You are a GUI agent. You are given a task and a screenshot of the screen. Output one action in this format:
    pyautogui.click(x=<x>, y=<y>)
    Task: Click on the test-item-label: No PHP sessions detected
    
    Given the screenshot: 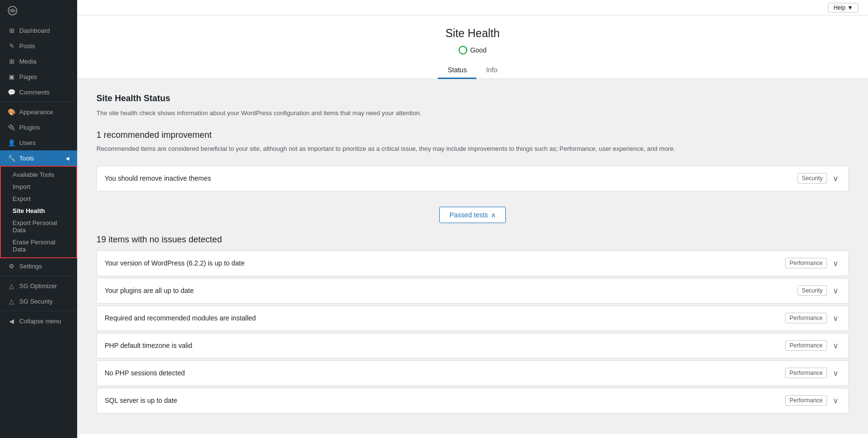 What is the action you would take?
    pyautogui.click(x=145, y=373)
    